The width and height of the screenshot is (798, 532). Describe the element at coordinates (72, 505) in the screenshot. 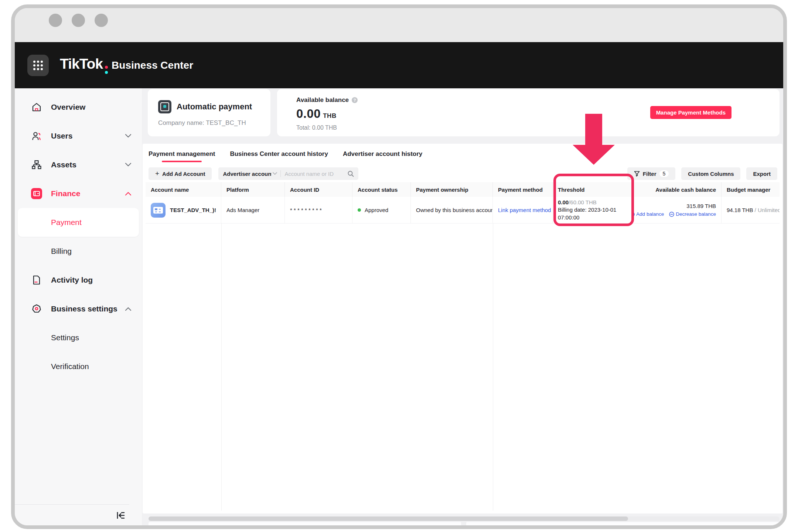

I see `sidebar-footer-divider` at that location.